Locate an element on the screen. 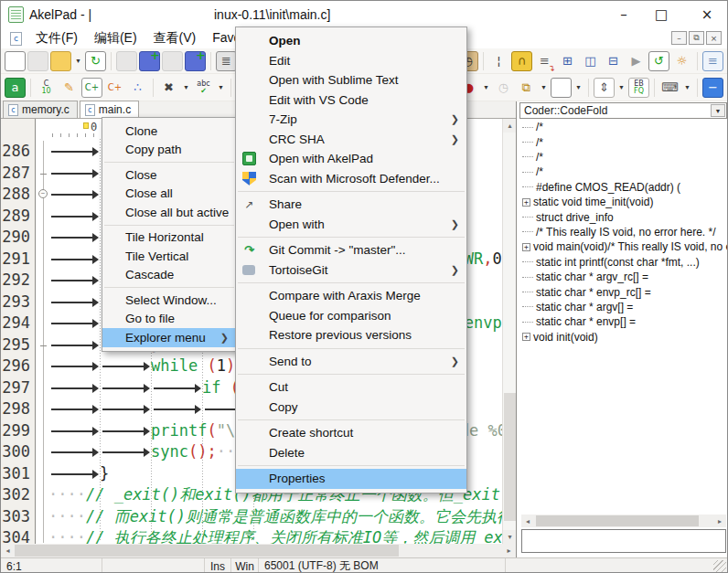 This screenshot has width=728, height=573. menu-item-clone: Clone is located at coordinates (169, 132).